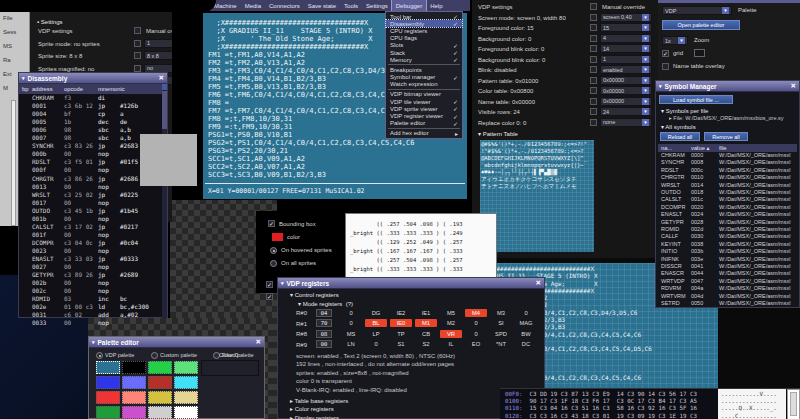  I want to click on menu-item-cpu-registers: CPU registers, so click(424, 30).